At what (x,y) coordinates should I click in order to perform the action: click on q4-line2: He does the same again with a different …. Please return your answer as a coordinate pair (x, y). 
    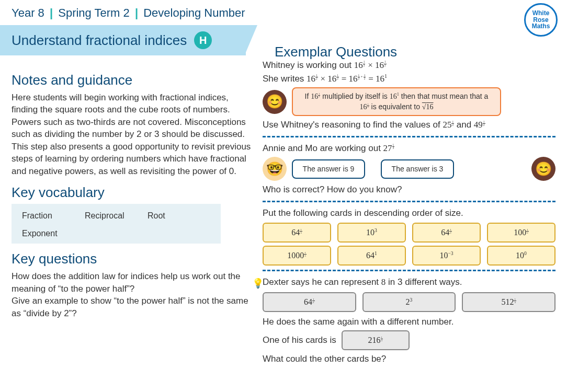
    Looking at the image, I should click on (409, 322).